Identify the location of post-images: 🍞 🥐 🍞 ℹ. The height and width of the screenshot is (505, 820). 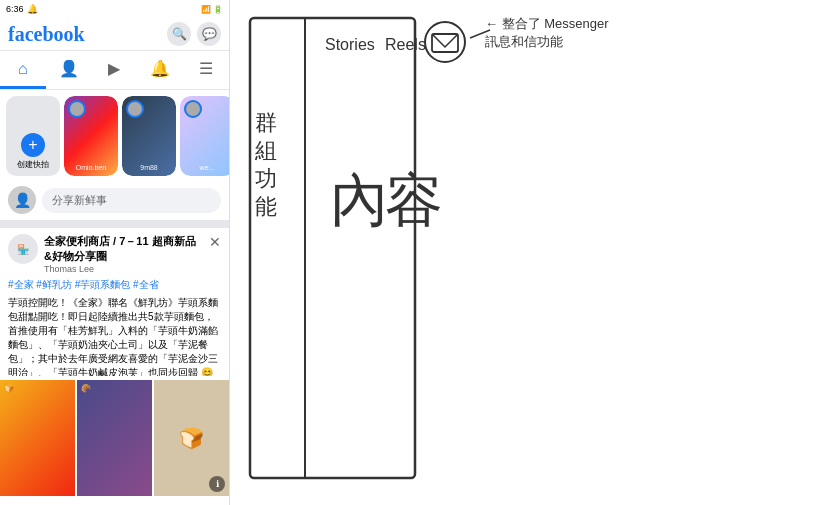
(114, 436).